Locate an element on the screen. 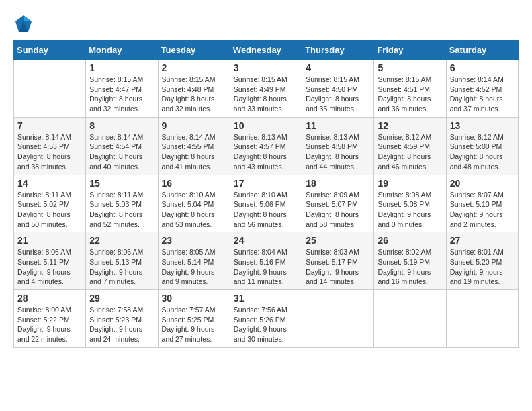  day-number: 2 is located at coordinates (194, 68).